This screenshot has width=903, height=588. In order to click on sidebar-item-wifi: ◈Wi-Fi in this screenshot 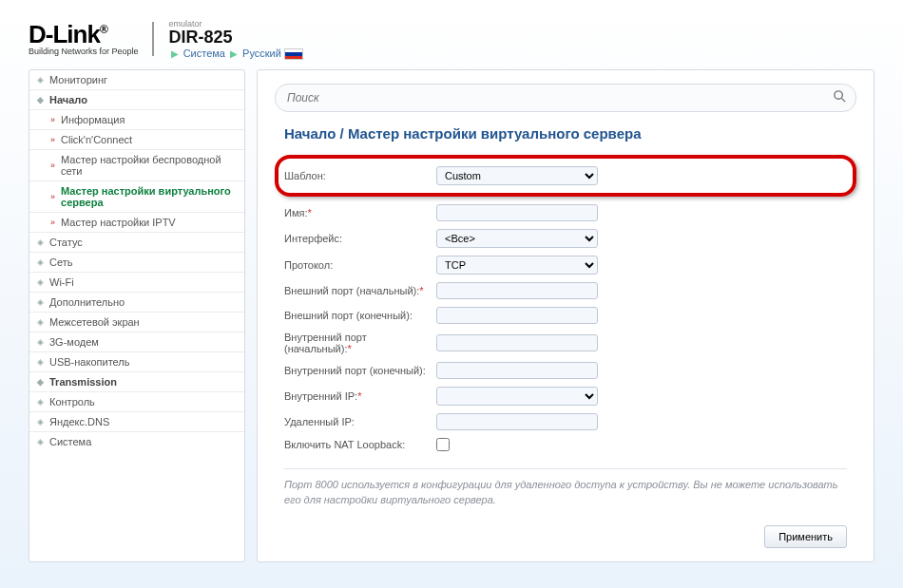, I will do `click(137, 283)`.